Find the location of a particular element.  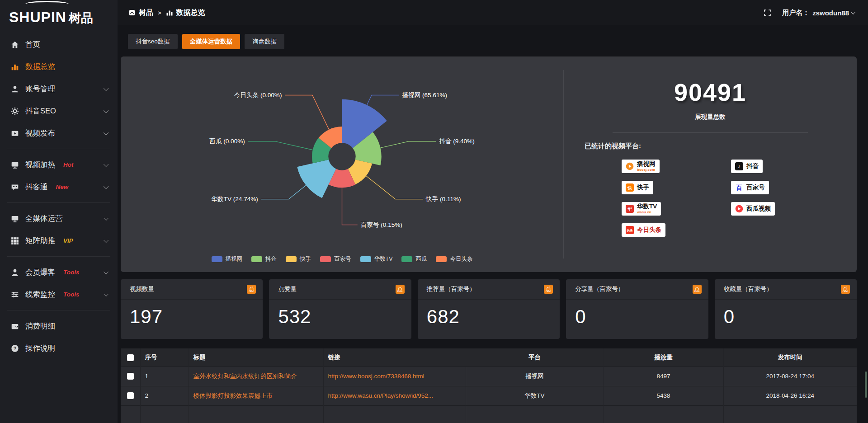

cell-index: 2 is located at coordinates (165, 396).